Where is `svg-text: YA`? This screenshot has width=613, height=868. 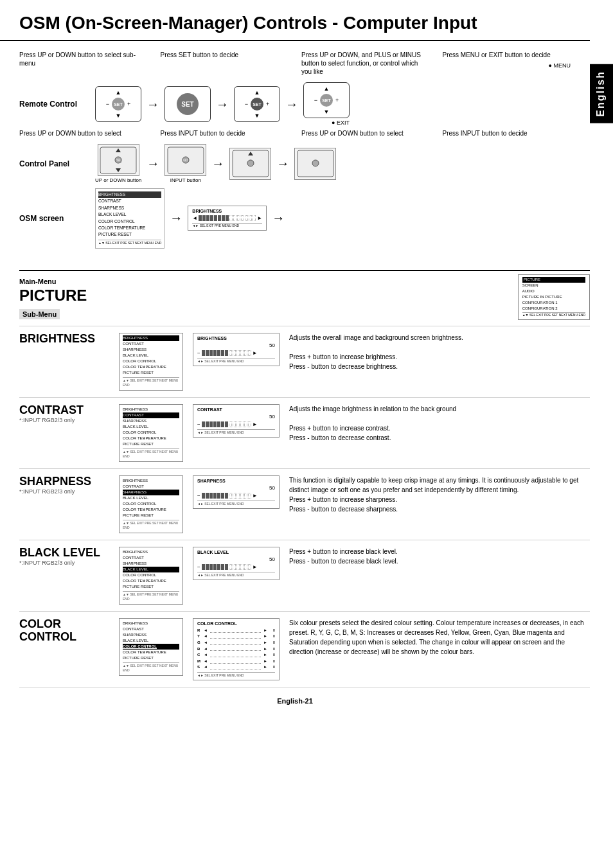 svg-text: YA is located at coordinates (118, 160).